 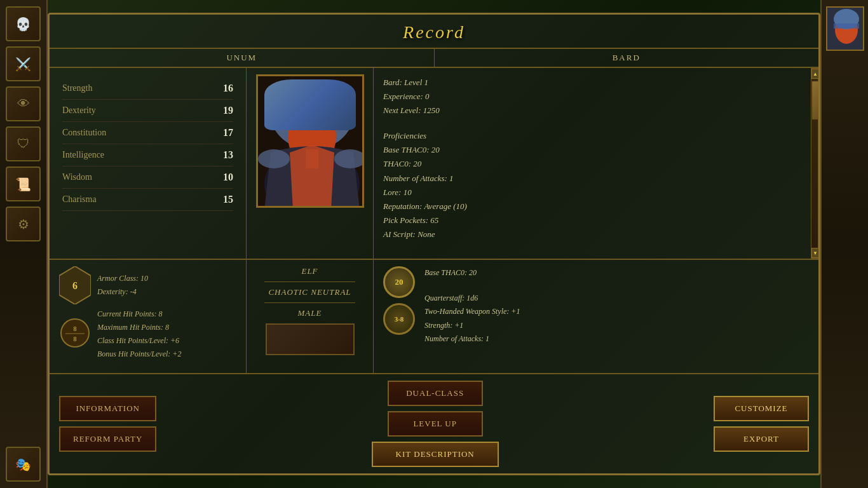 What do you see at coordinates (761, 439) in the screenshot?
I see `export-button: EXPORT` at bounding box center [761, 439].